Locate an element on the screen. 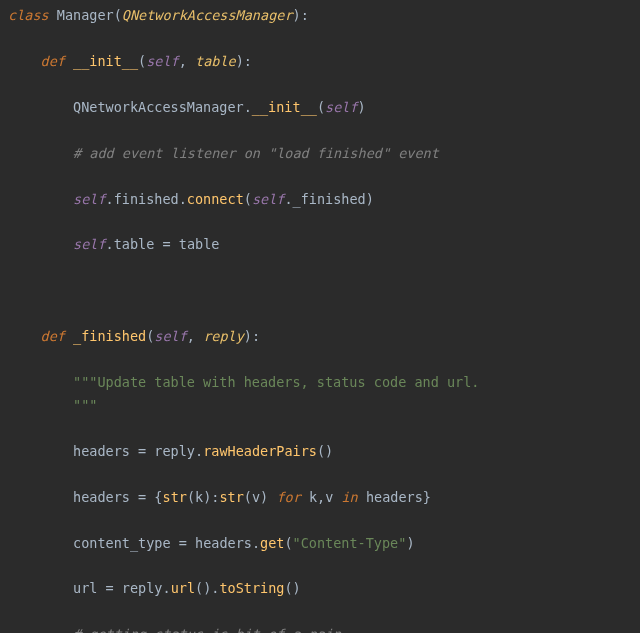  comment-status: # getting status is bit of a pain is located at coordinates (207, 630).